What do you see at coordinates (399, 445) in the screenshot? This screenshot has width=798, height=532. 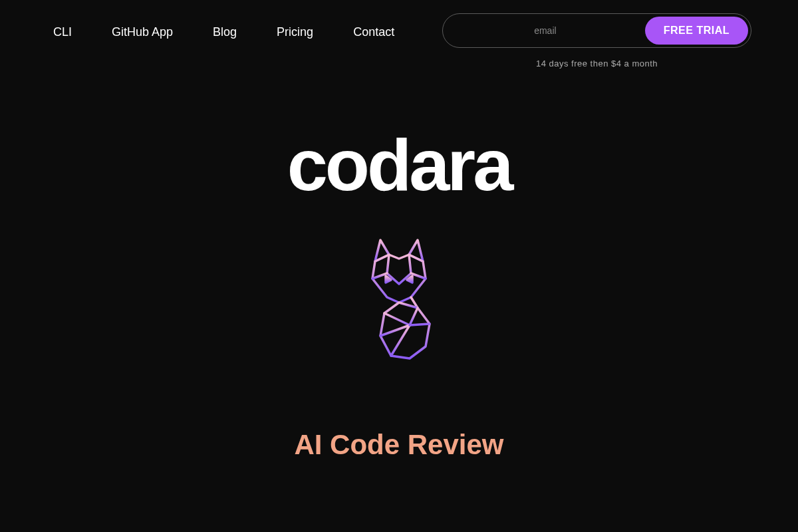 I see `hero-headline: AI Code Review` at bounding box center [399, 445].